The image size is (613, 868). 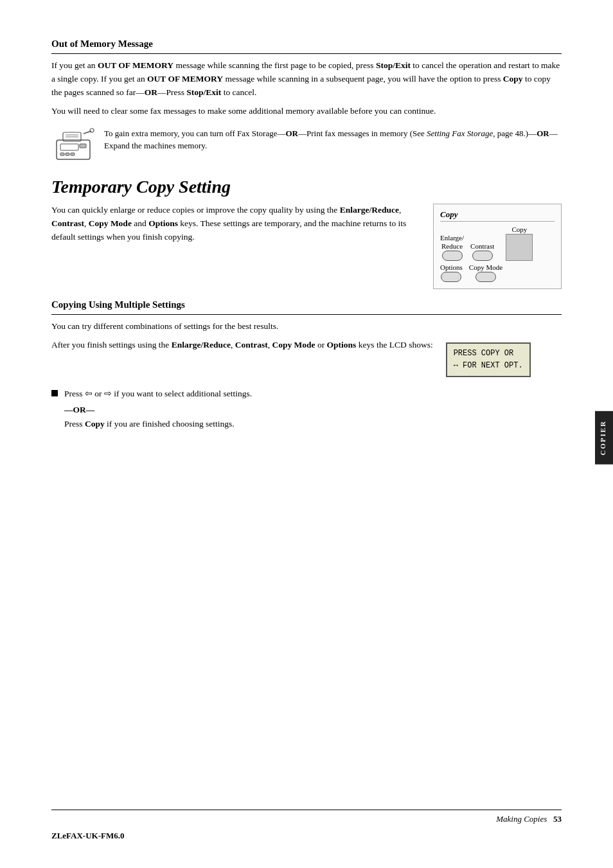 What do you see at coordinates (519, 230) in the screenshot?
I see `copy-label: Copy` at bounding box center [519, 230].